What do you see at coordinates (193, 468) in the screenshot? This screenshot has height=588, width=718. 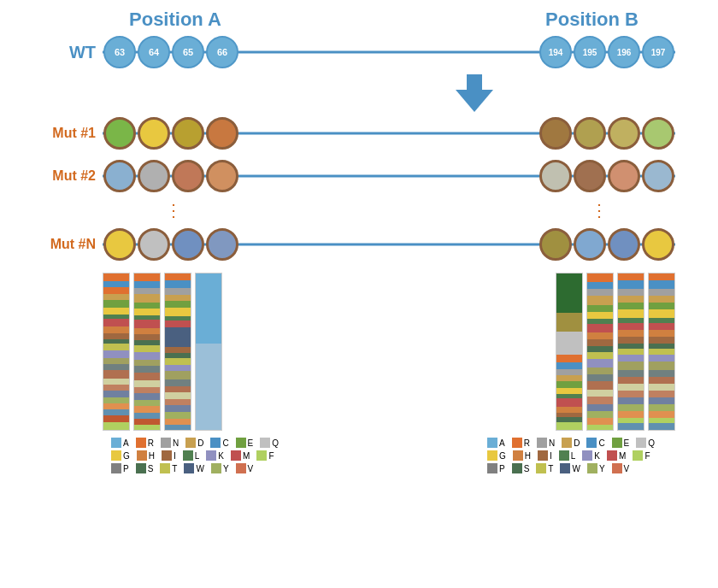 I see `legend-W: W` at bounding box center [193, 468].